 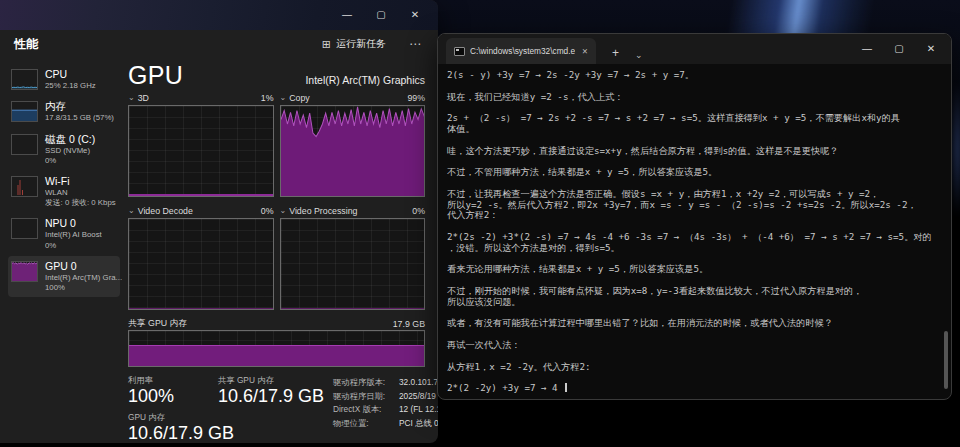 I want to click on sidebar-item-text: GPU 0Intel(R) Arc(TM) Gra...100%, so click(x=84, y=276).